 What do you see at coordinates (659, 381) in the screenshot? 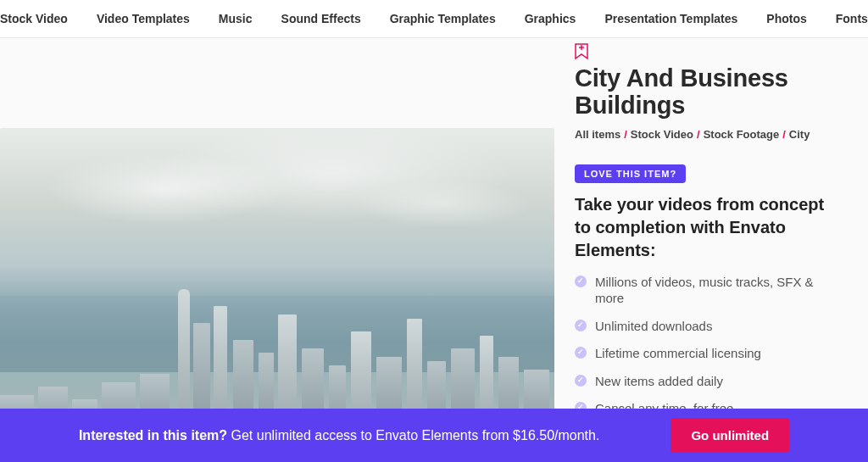
I see `benefit-text: New items added daily` at bounding box center [659, 381].